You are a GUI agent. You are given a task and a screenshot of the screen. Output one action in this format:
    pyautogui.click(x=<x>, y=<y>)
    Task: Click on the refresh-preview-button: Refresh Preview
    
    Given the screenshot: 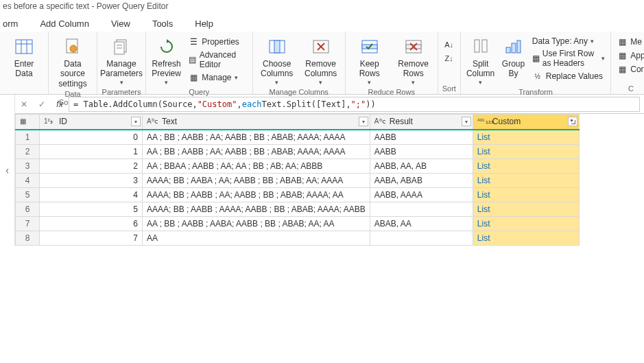 What is the action you would take?
    pyautogui.click(x=166, y=61)
    